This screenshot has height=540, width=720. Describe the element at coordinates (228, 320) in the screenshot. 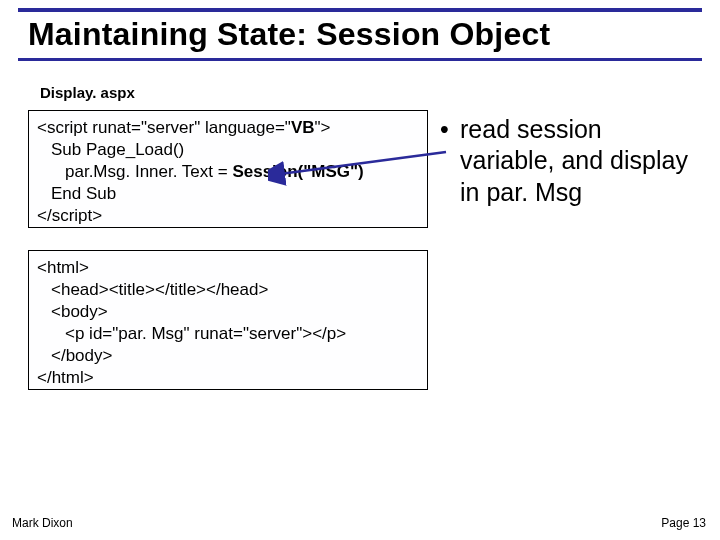

I see `code-block-html: <html> <head><title></title></head> <bod…` at that location.